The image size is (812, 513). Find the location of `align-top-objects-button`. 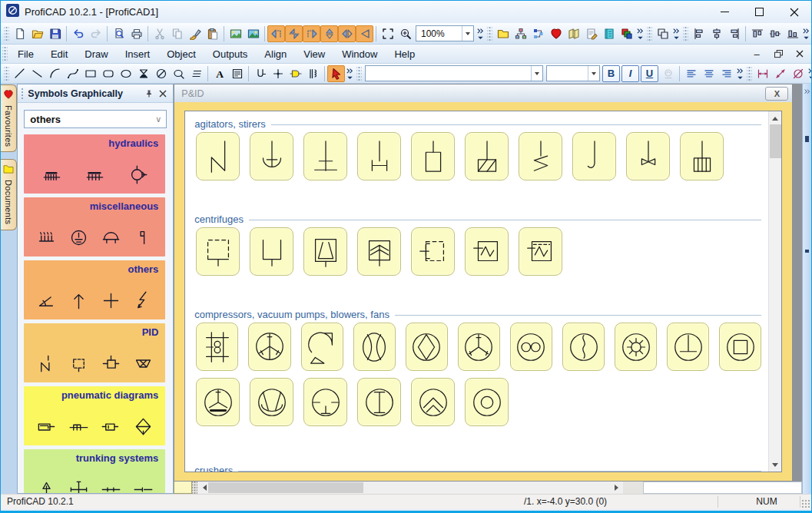

align-top-objects-button is located at coordinates (757, 34).